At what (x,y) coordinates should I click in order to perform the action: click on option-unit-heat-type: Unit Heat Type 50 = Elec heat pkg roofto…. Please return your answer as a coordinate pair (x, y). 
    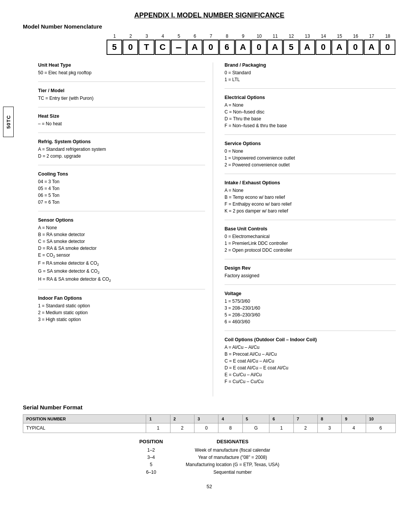
    Looking at the image, I should click on (122, 72).